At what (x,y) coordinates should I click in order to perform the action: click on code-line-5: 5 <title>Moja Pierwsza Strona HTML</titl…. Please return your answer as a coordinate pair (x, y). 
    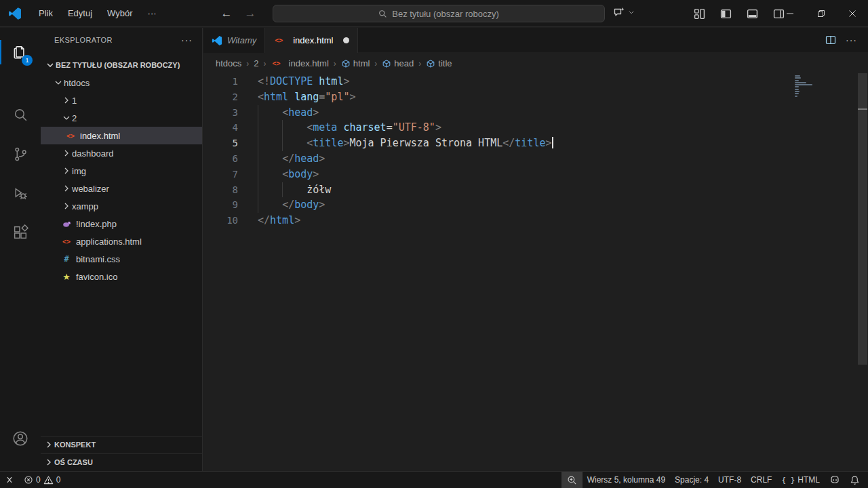
    Looking at the image, I should click on (529, 144).